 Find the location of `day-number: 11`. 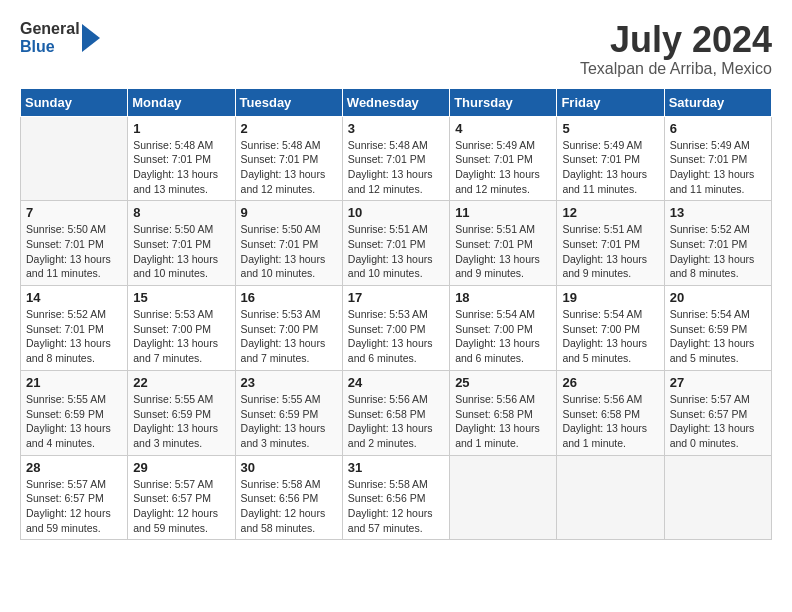

day-number: 11 is located at coordinates (503, 212).